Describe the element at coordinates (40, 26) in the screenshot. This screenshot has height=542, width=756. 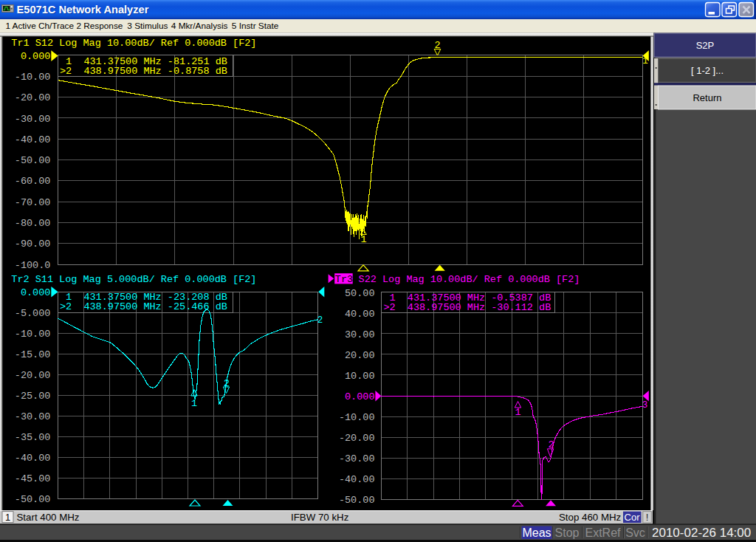
I see `svg-text: 1 Active Ch/Trace` at that location.